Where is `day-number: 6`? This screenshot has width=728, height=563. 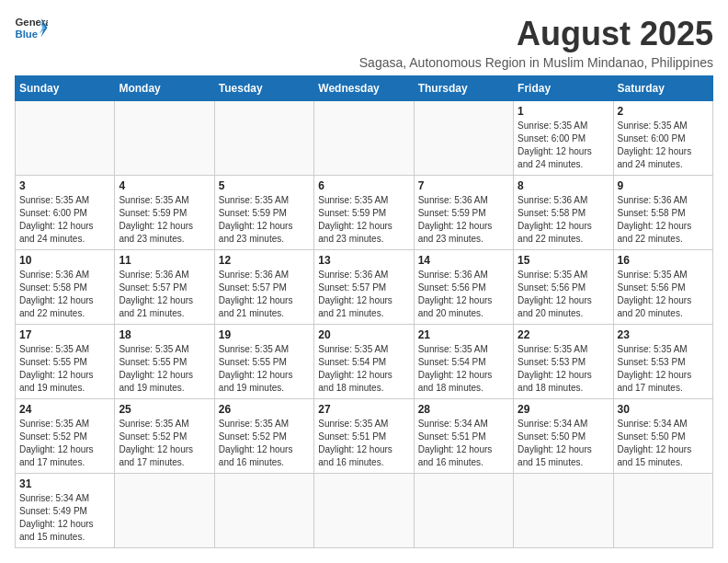 day-number: 6 is located at coordinates (364, 186).